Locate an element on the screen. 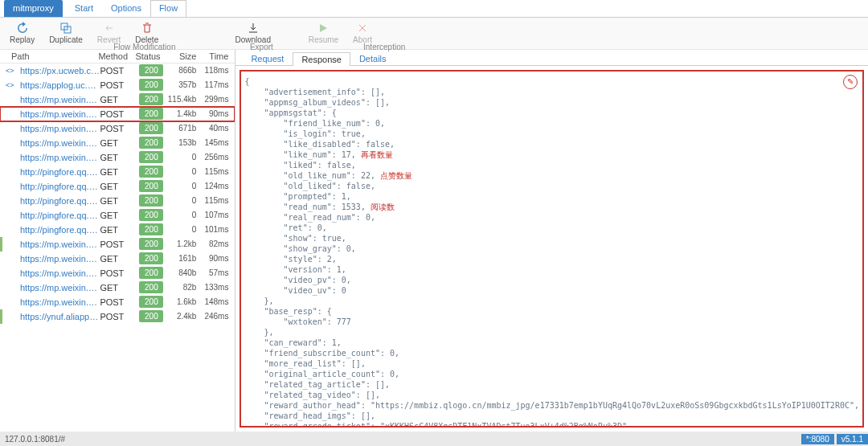  flow-size: 2.4kb is located at coordinates (183, 317).